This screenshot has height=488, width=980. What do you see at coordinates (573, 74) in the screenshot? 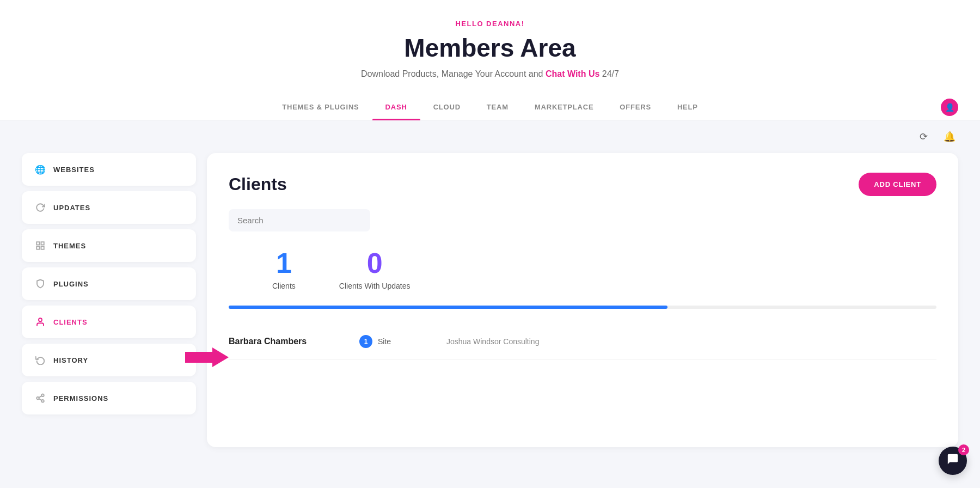
I see `chat-link: Chat With Us` at bounding box center [573, 74].